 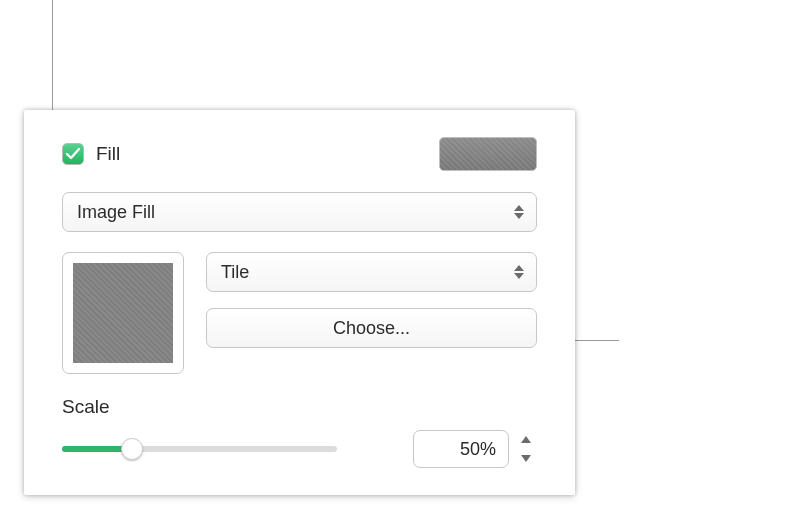 I want to click on image-preview, so click(x=123, y=313).